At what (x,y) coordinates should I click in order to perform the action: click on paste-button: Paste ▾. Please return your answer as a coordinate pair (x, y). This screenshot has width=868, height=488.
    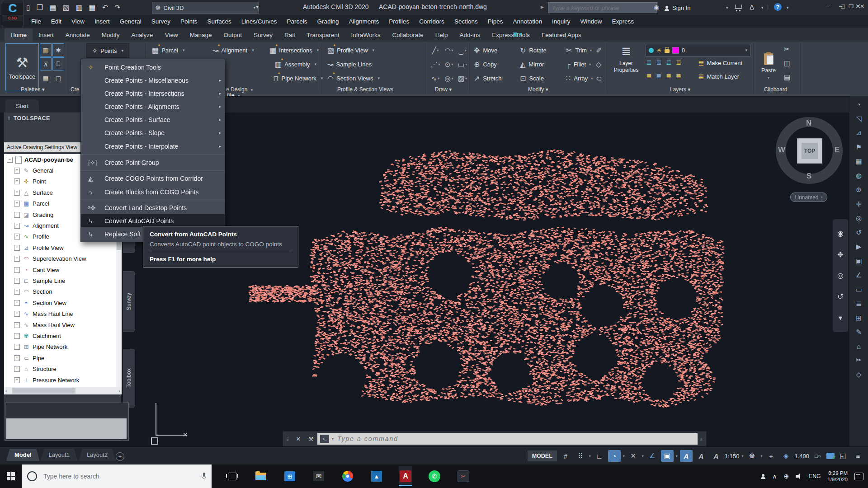
    Looking at the image, I should click on (769, 66).